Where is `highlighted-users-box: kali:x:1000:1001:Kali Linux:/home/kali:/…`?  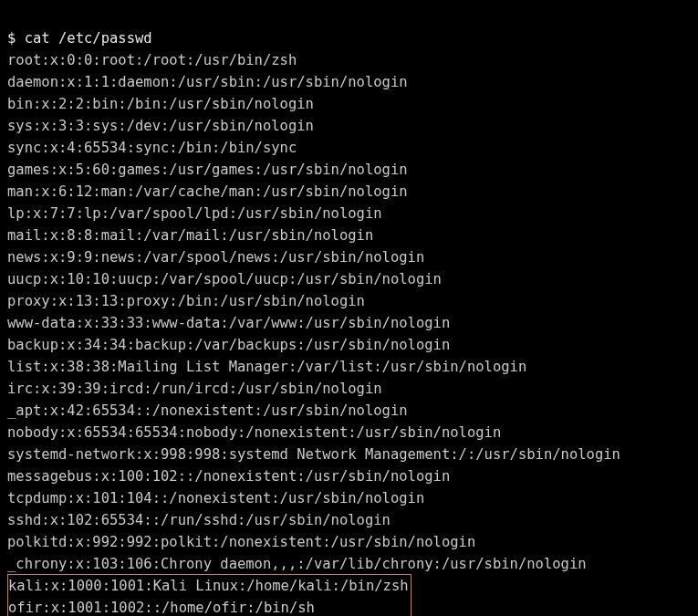
highlighted-users-box: kali:x:1000:1001:Kali Linux:/home/kali:/… is located at coordinates (210, 595).